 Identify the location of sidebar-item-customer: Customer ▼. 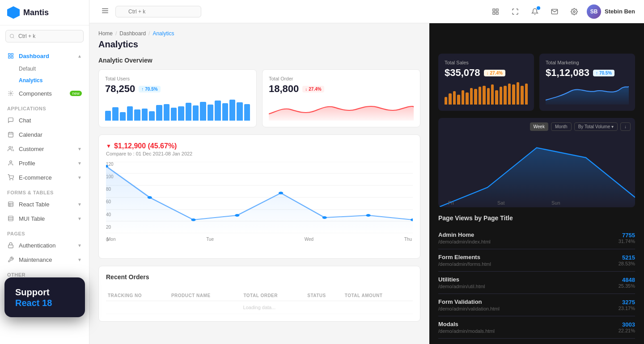
(45, 149).